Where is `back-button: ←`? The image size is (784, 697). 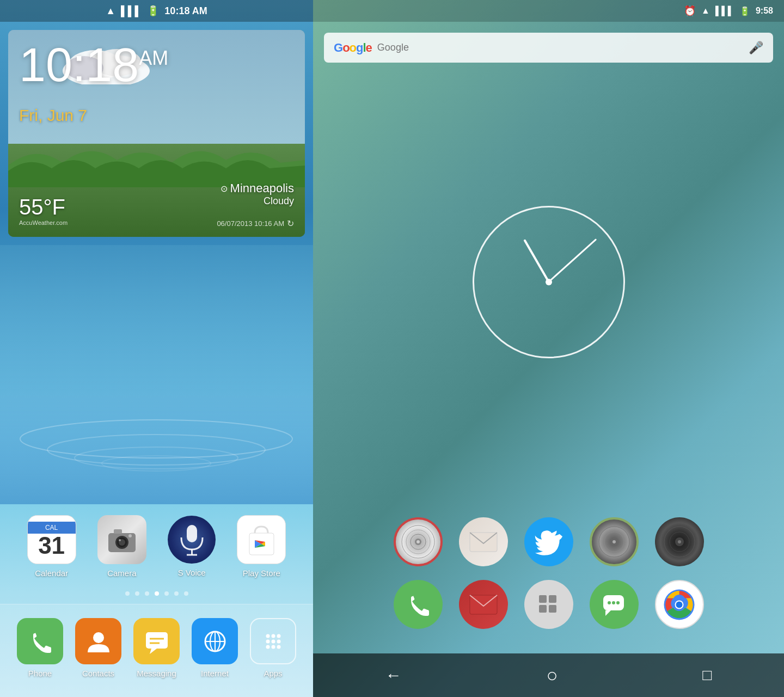
back-button: ← is located at coordinates (394, 675).